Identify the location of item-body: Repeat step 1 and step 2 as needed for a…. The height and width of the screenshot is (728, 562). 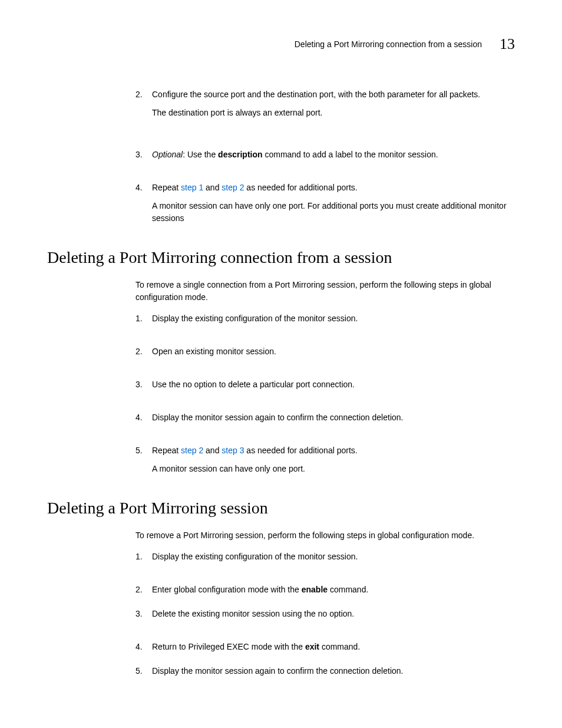
(333, 203).